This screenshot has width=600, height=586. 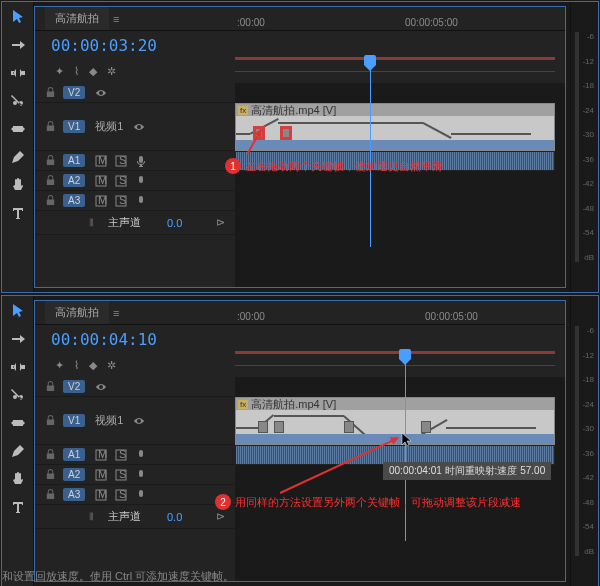 What do you see at coordinates (395, 127) in the screenshot?
I see `video-clip: fx高清航拍.mp4 [V]` at bounding box center [395, 127].